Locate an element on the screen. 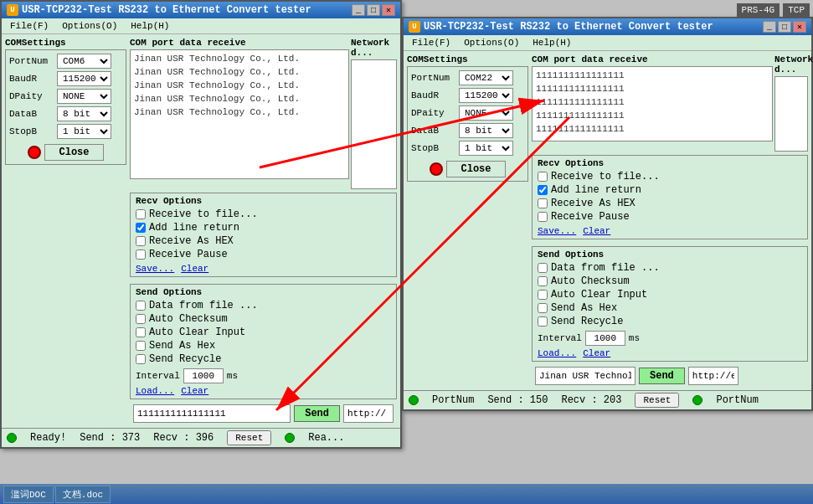 The height and width of the screenshot is (504, 813). topbar-indicators: PRS-4G TCP is located at coordinates (774, 10).